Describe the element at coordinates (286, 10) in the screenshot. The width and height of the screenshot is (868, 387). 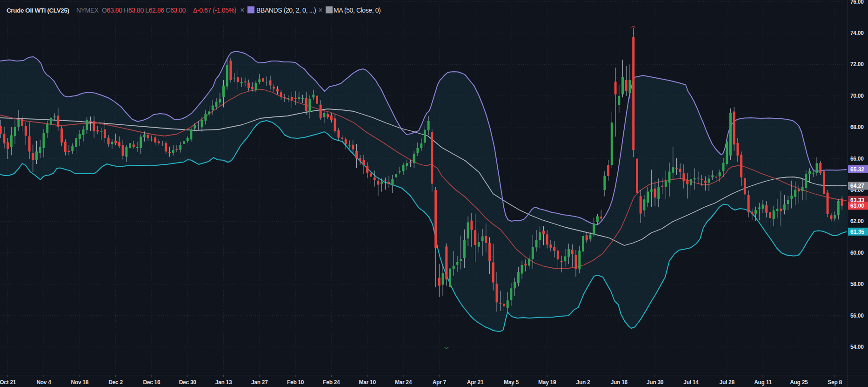
I see `svg-text: BBANDS (20, 2, 0, ...)` at that location.